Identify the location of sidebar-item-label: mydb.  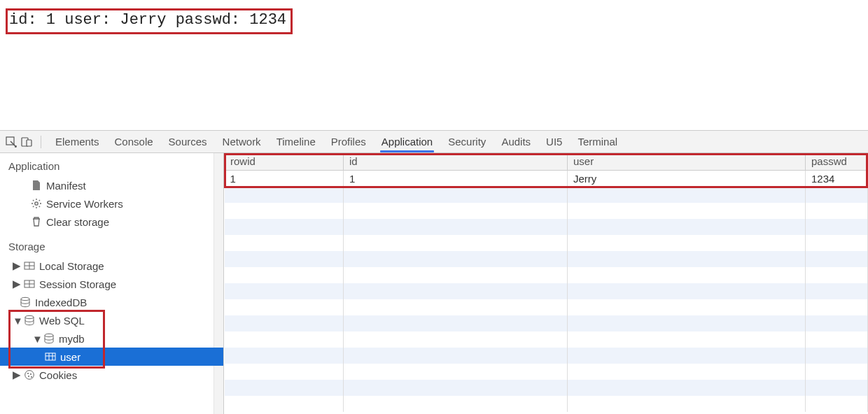
(71, 338).